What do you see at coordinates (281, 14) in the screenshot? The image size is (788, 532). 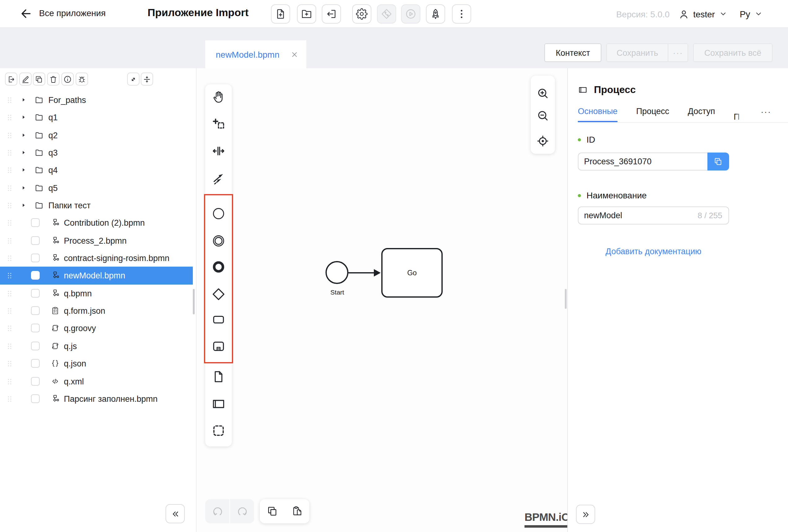 I see `new-file-button` at bounding box center [281, 14].